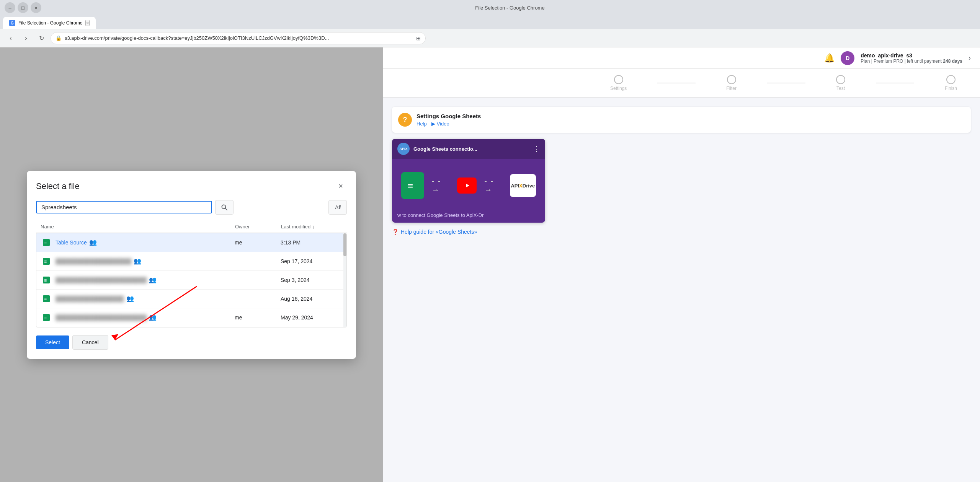  Describe the element at coordinates (469, 181) in the screenshot. I see `video-card: APIX Google Sheets connectio... ⋮ ≡ - -` at that location.